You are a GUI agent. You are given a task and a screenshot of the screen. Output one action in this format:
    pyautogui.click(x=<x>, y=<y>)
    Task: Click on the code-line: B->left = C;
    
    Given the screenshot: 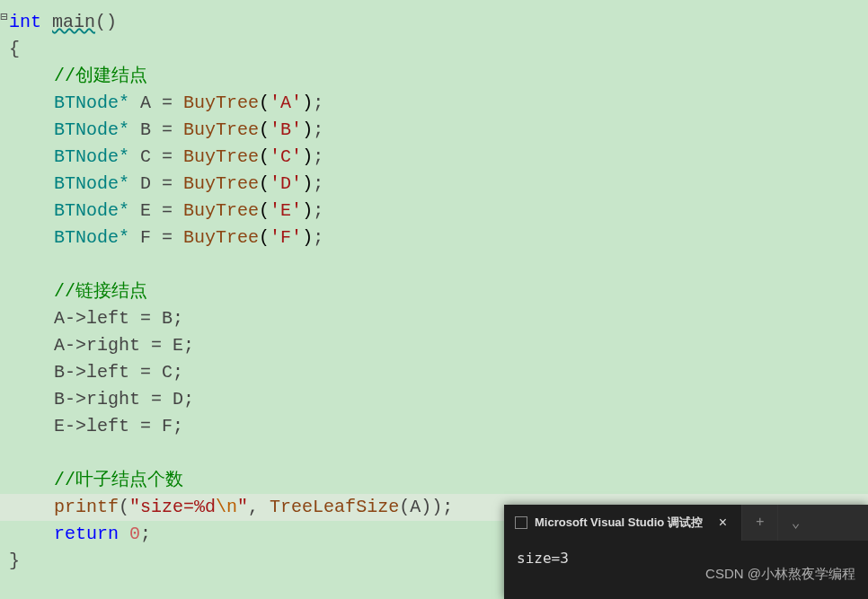 What is the action you would take?
    pyautogui.click(x=434, y=373)
    